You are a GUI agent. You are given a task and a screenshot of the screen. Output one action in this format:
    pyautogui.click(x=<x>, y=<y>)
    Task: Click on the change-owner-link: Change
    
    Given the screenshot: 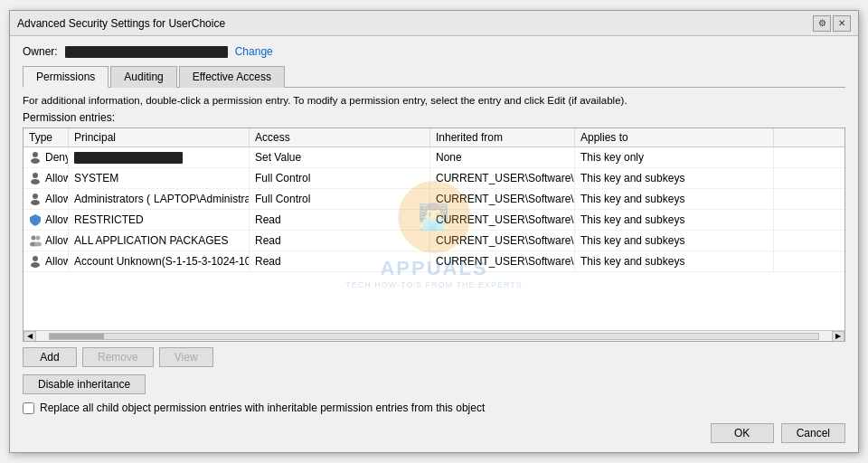 What is the action you would take?
    pyautogui.click(x=254, y=52)
    